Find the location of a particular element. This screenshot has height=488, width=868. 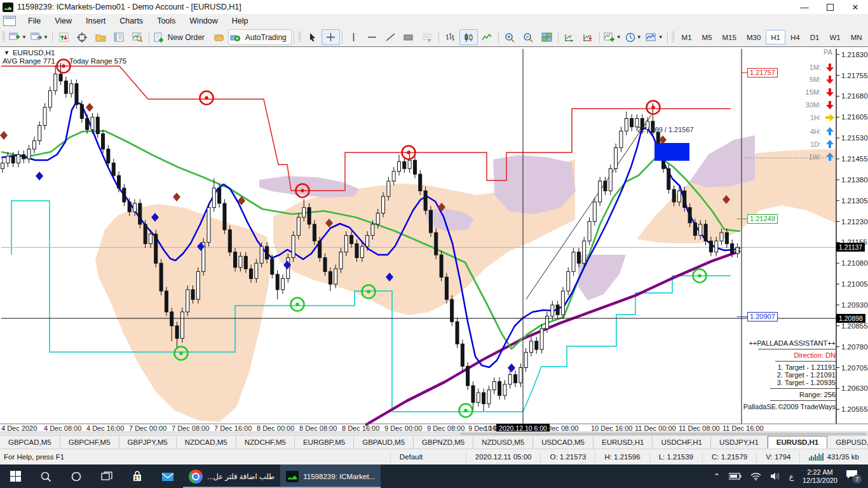

tf-signal-label: 30M: is located at coordinates (803, 105).